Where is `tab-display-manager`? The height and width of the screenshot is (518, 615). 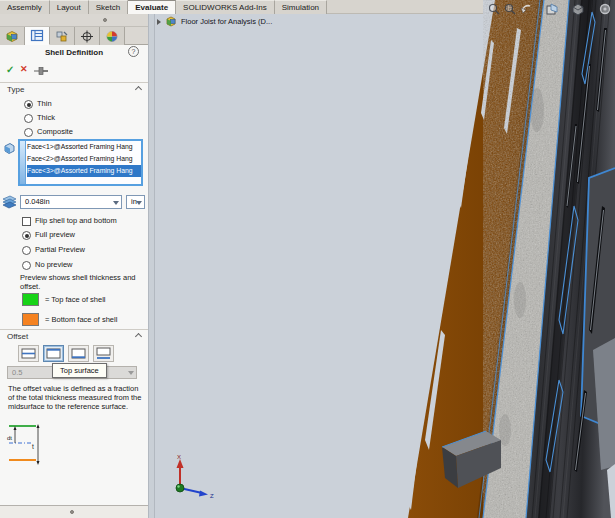 tab-display-manager is located at coordinates (112, 36).